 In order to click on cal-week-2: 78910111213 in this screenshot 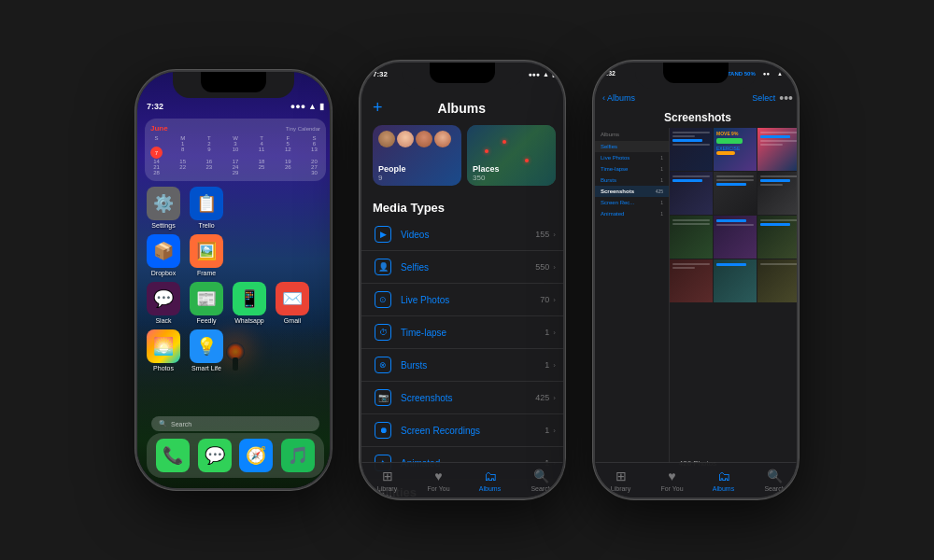, I will do `click(235, 153)`.